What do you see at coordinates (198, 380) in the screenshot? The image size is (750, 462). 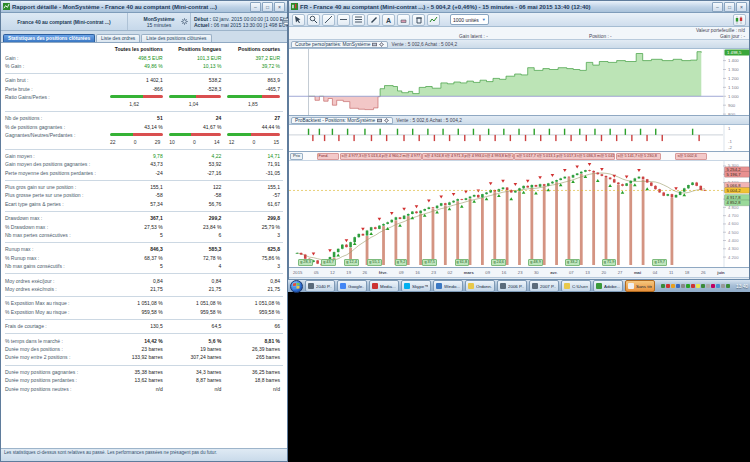 I see `cell-value: 8,87 barres` at bounding box center [198, 380].